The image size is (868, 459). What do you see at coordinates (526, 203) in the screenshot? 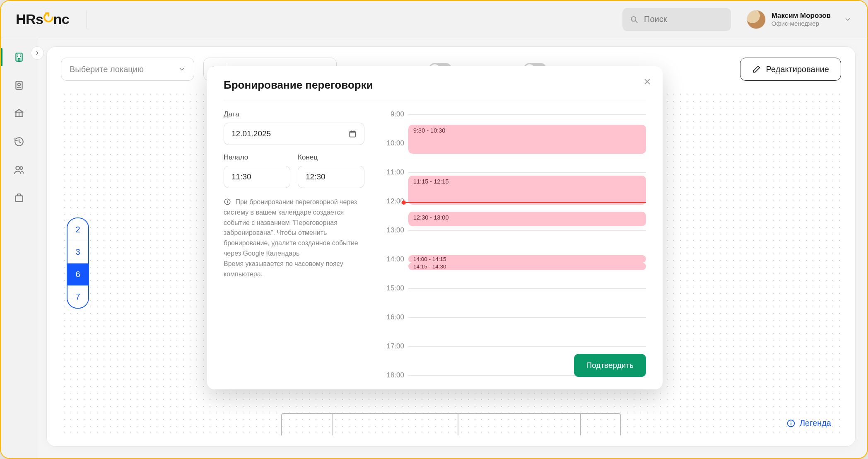
I see `current-time-indicator` at bounding box center [526, 203].